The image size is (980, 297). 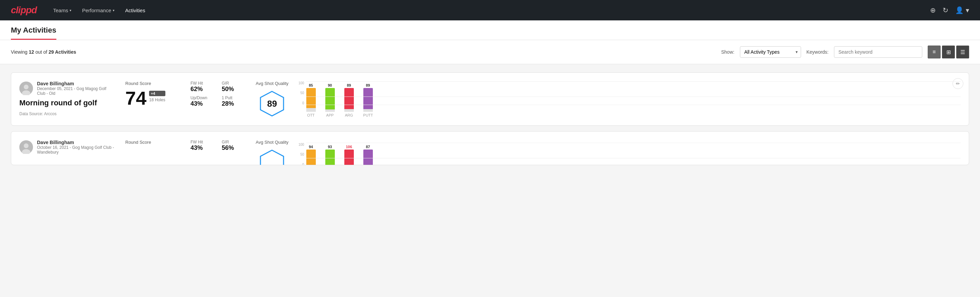 I want to click on score-section: Round Score 74 +4 18 Holes, so click(x=152, y=94).